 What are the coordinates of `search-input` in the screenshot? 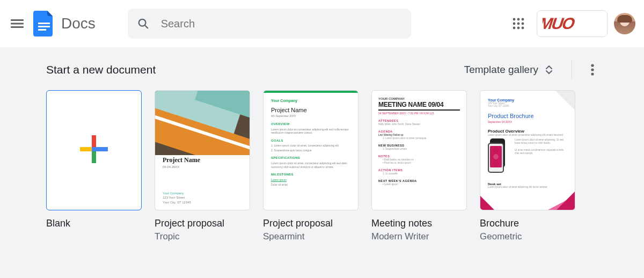 It's located at (281, 24).